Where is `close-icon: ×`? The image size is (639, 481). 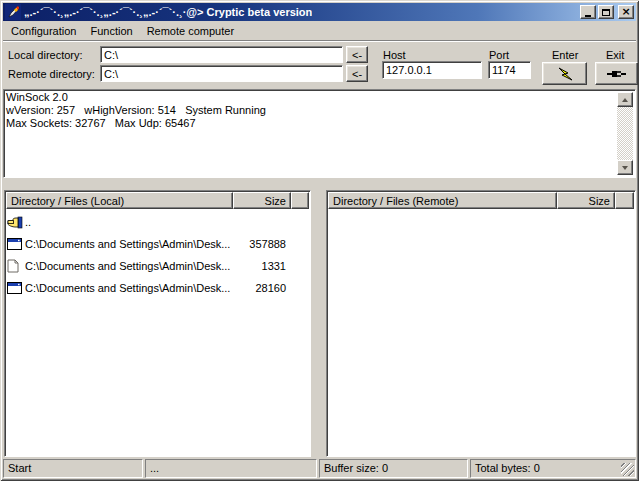
close-icon: × is located at coordinates (626, 12).